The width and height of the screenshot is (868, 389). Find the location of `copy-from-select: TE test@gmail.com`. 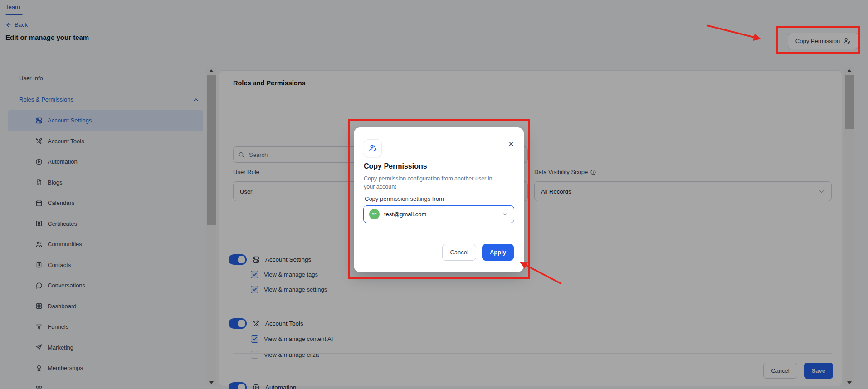

copy-from-select: TE test@gmail.com is located at coordinates (439, 214).